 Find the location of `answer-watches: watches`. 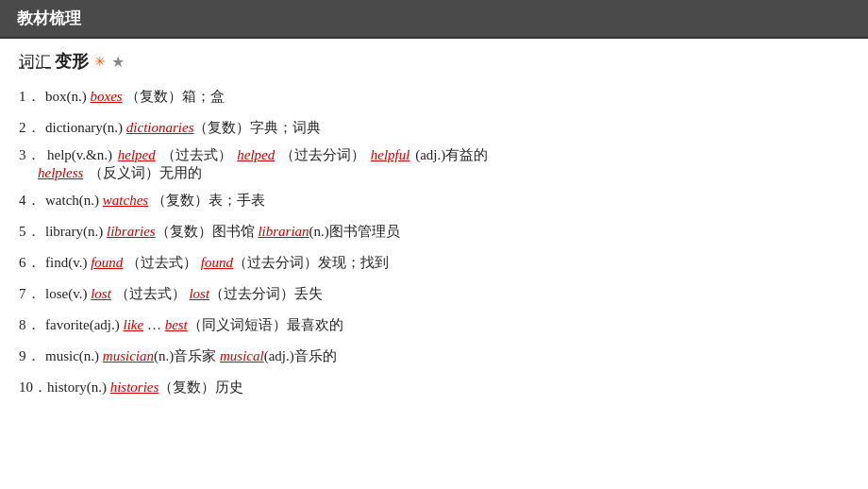

answer-watches: watches is located at coordinates (125, 200).